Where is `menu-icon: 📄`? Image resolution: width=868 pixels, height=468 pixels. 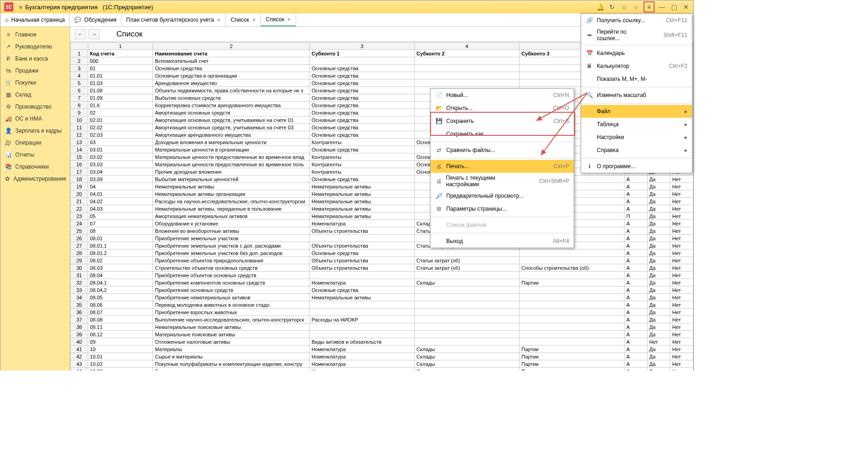
menu-icon: 📄 is located at coordinates (439, 95).